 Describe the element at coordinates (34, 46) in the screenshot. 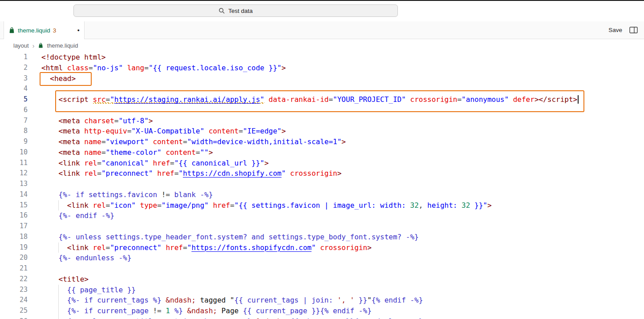

I see `chevron-right-icon: ›` at that location.